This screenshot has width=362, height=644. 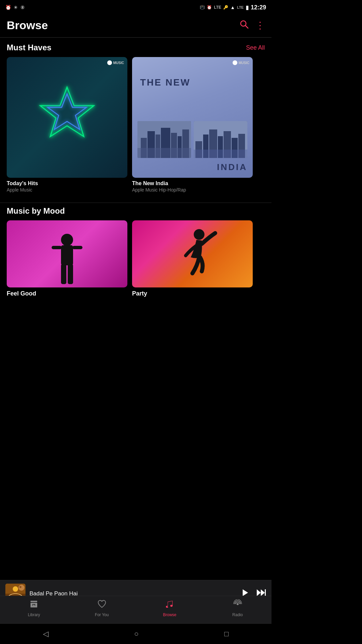 I want to click on party-dancer, so click(x=192, y=254).